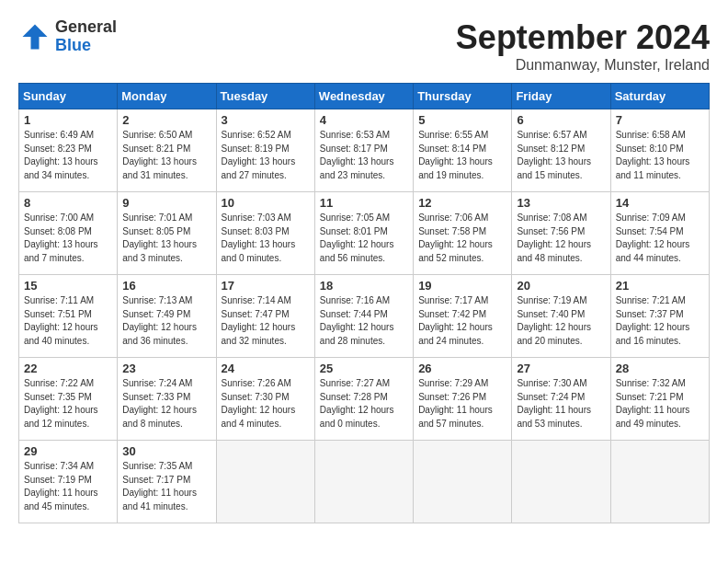  I want to click on day-info: Sunrise: 7:00 AM Sunset: 8:08 PM Dayligh…, so click(68, 238).